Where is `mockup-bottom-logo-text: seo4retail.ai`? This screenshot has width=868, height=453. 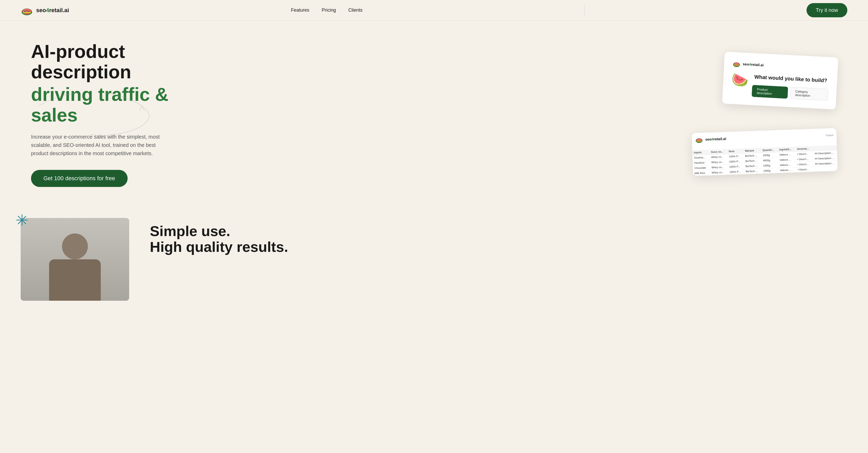
mockup-bottom-logo-text: seo4retail.ai is located at coordinates (716, 139).